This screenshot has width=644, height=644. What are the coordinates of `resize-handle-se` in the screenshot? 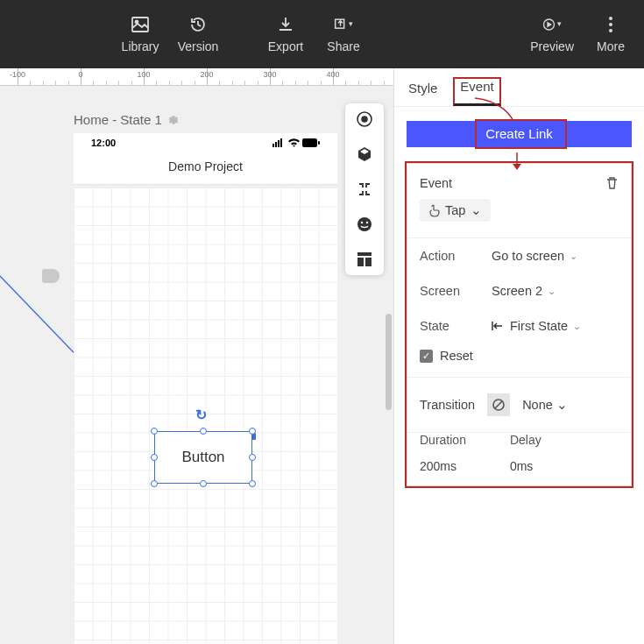 It's located at (252, 484).